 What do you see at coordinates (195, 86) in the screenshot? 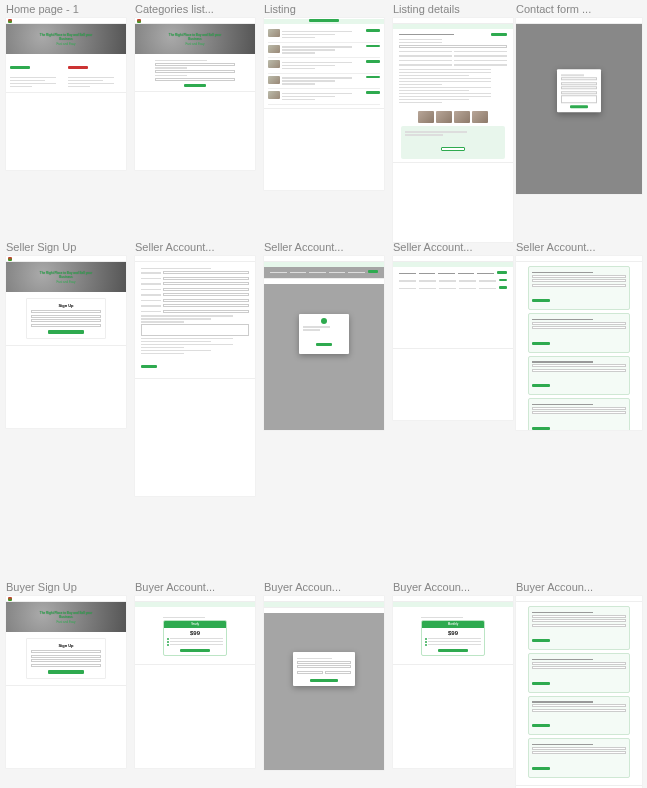
I see `artboard: Categories list...The Right Place to Buy…` at bounding box center [195, 86].